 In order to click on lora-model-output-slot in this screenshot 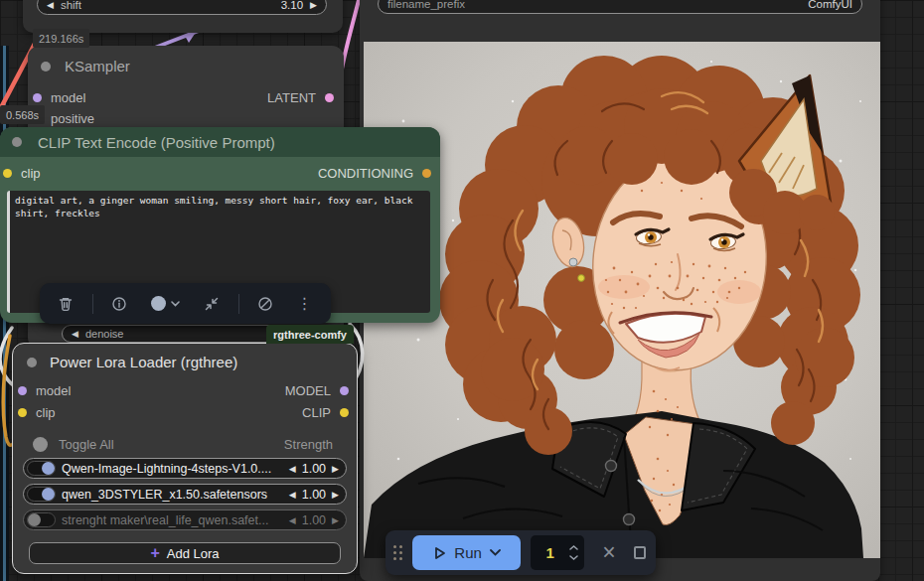, I will do `click(344, 391)`.